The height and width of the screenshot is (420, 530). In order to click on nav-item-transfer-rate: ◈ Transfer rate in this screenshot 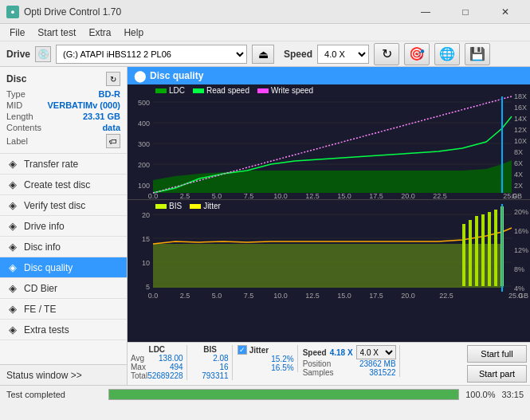, I will do `click(64, 164)`.